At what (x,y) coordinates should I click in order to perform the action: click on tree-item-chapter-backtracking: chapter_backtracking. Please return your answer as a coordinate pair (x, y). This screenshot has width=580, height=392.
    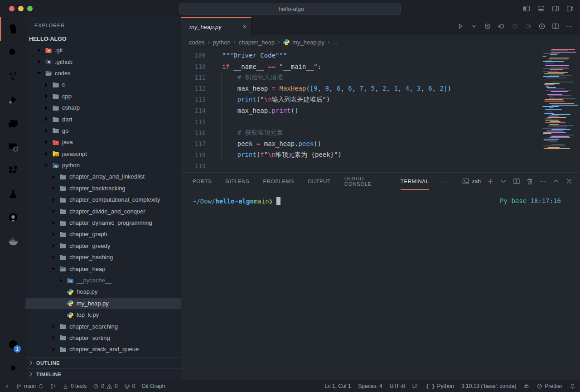
    Looking at the image, I should click on (103, 189).